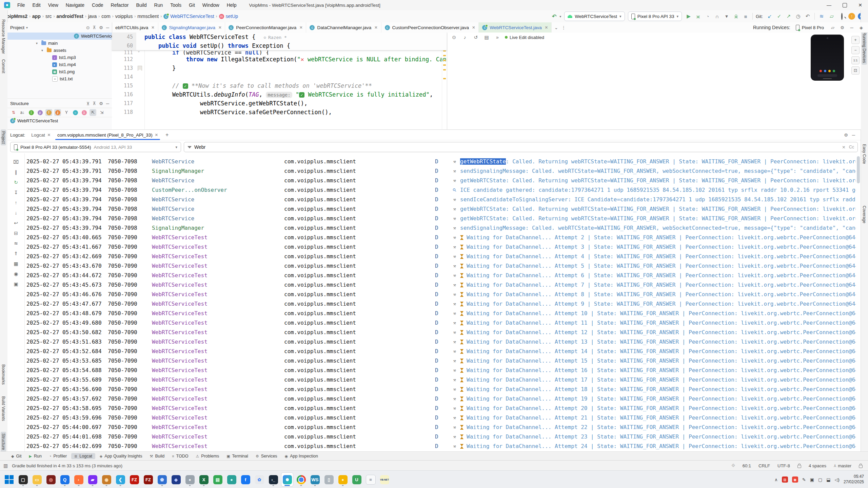  I want to click on tray-expand-icon: ∧, so click(776, 480).